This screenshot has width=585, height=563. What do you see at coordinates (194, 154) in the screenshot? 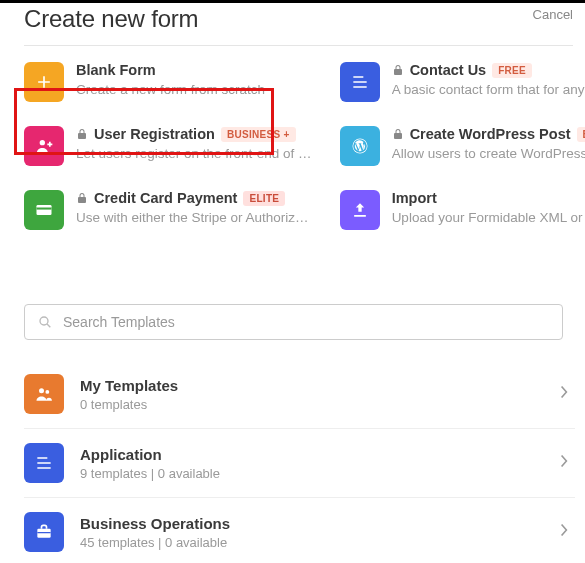
I see `card-desc: Let users register on the front-end of …` at bounding box center [194, 154].